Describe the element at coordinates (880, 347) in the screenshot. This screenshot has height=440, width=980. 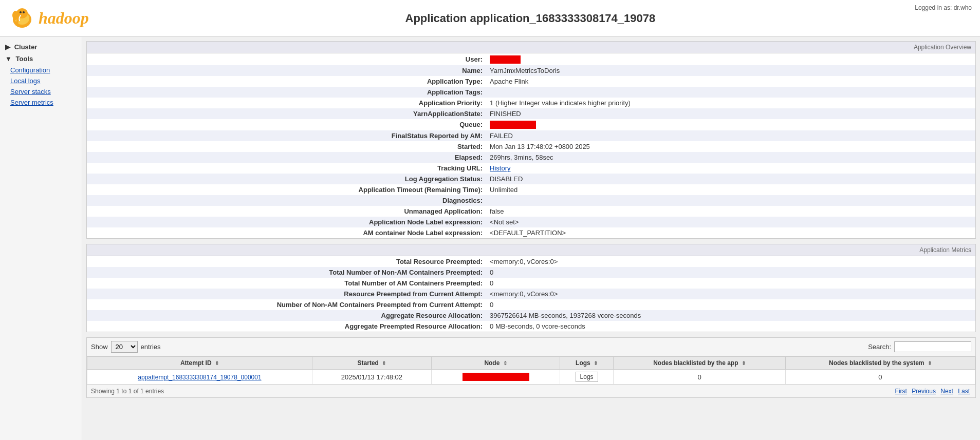
I see `search-label: Search:` at that location.